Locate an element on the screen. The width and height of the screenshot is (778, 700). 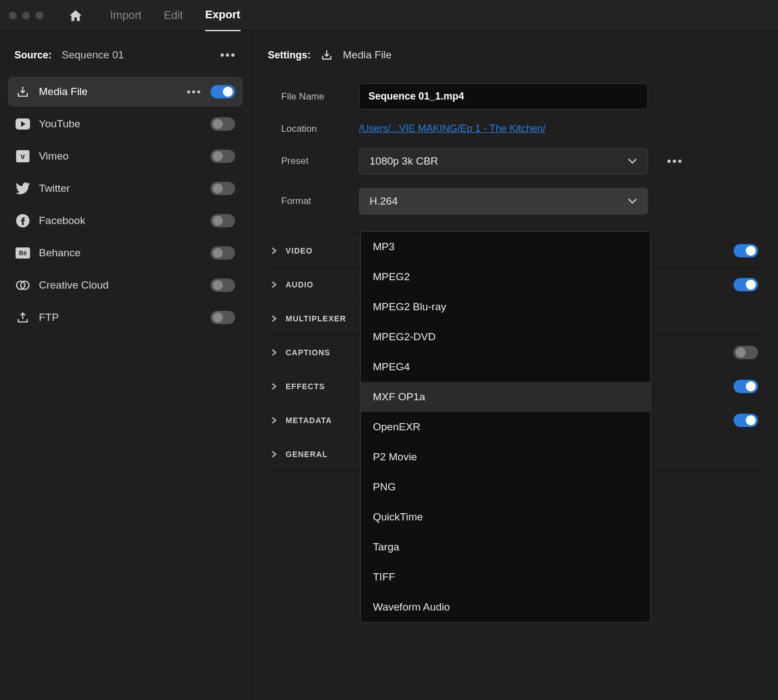
ftp-icon is located at coordinates (23, 317).